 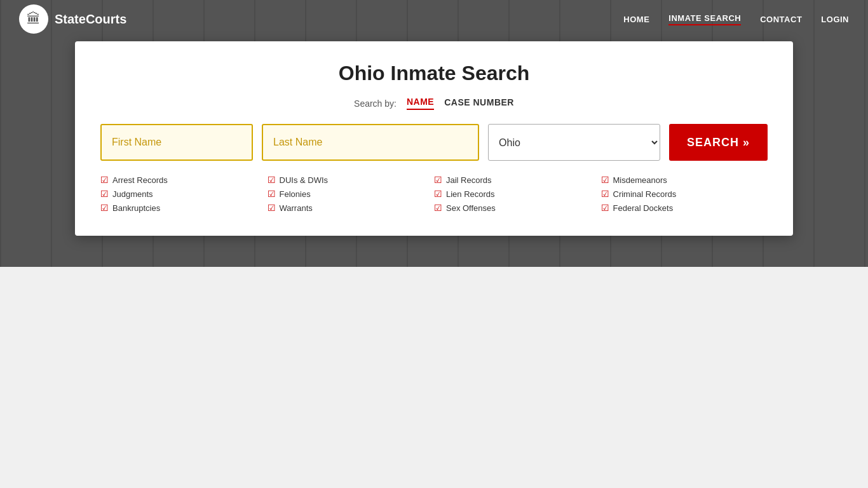 I want to click on check-sex-offenses: ☑ Sex Offenses, so click(x=517, y=208).